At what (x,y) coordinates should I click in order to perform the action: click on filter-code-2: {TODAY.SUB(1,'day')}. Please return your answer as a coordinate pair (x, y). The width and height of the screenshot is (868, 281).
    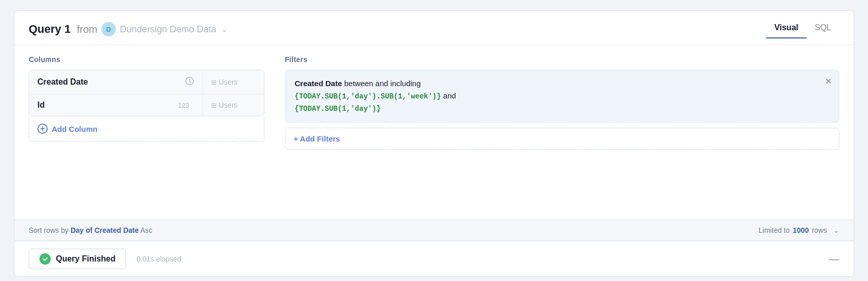
    Looking at the image, I should click on (338, 109).